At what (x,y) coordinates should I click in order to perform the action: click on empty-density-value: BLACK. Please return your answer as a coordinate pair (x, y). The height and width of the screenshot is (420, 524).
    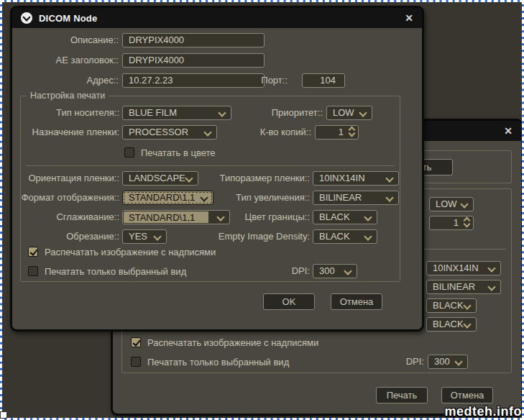
    Looking at the image, I should click on (335, 236).